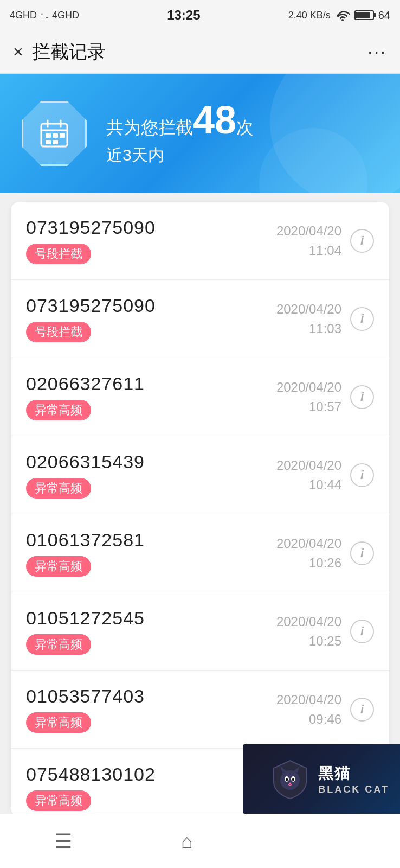 The height and width of the screenshot is (868, 400). I want to click on banner-count: 48, so click(215, 120).